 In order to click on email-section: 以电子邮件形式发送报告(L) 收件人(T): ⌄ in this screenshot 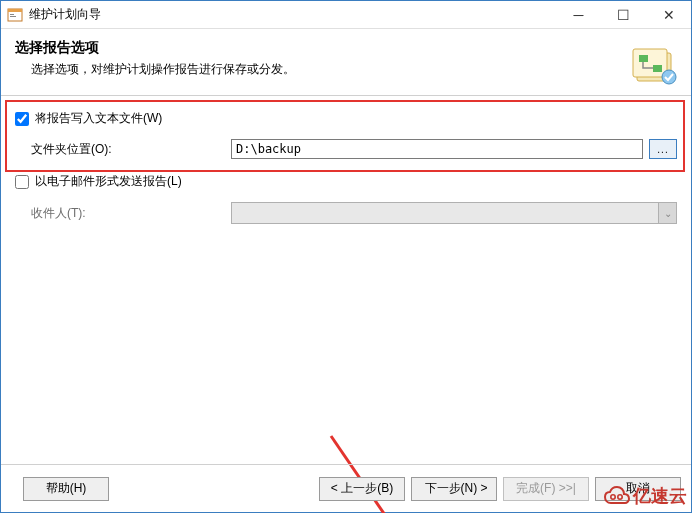, I will do `click(346, 198)`.